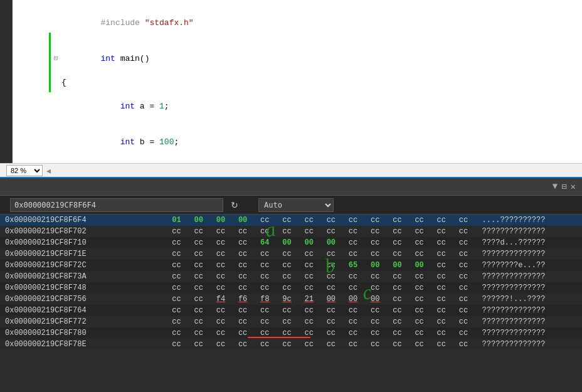  What do you see at coordinates (6, 82) in the screenshot?
I see `class-view-tab` at bounding box center [6, 82].